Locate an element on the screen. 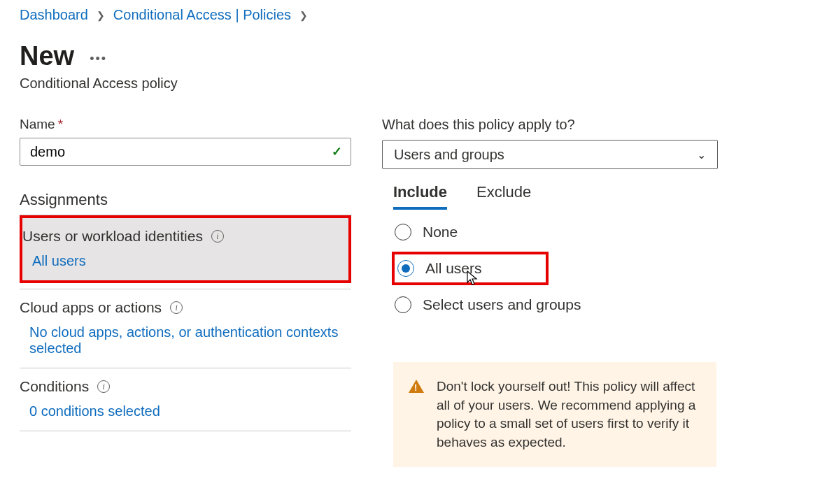  breadcrumb-dashboard: Dashboard is located at coordinates (54, 15).